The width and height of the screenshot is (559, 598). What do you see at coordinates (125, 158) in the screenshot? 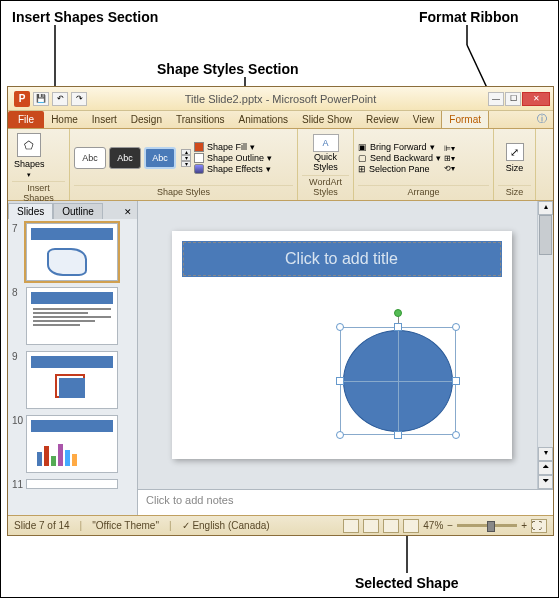
I see `style-sample-2: Abc` at bounding box center [125, 158].